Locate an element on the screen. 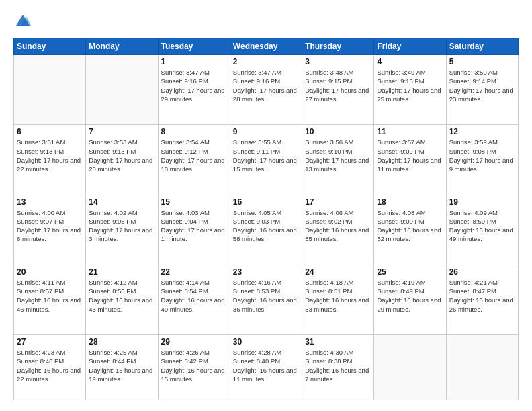  day-number: 4 is located at coordinates (410, 62).